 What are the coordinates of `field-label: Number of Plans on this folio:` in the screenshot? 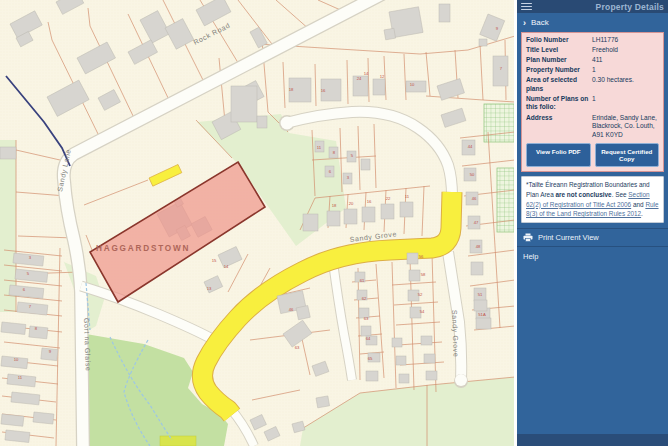 It's located at (559, 104).